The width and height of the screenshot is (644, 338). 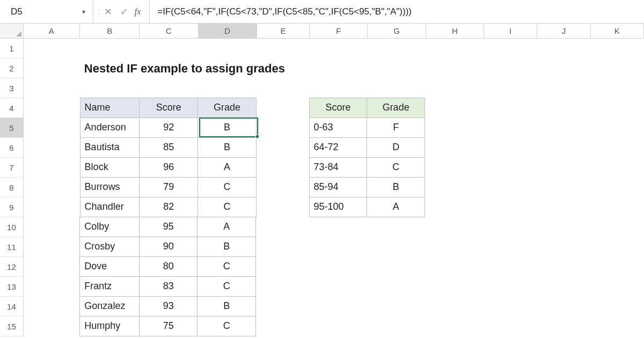 I want to click on cell-G14, so click(x=396, y=307).